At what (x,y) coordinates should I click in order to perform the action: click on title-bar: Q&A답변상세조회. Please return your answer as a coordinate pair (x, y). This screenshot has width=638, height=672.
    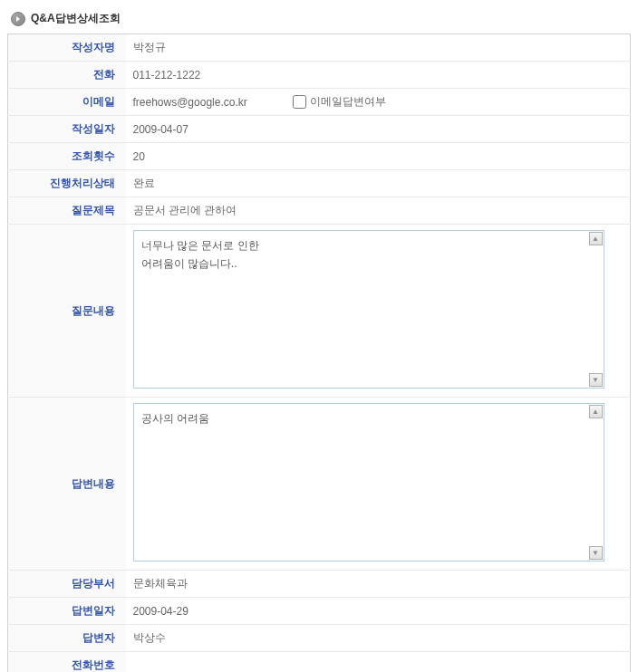
    Looking at the image, I should click on (319, 20).